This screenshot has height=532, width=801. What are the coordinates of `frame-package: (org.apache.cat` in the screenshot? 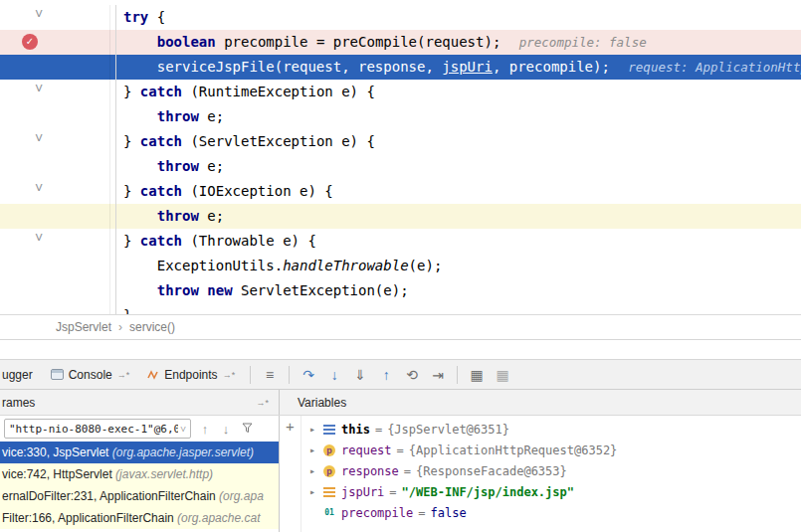 It's located at (219, 518).